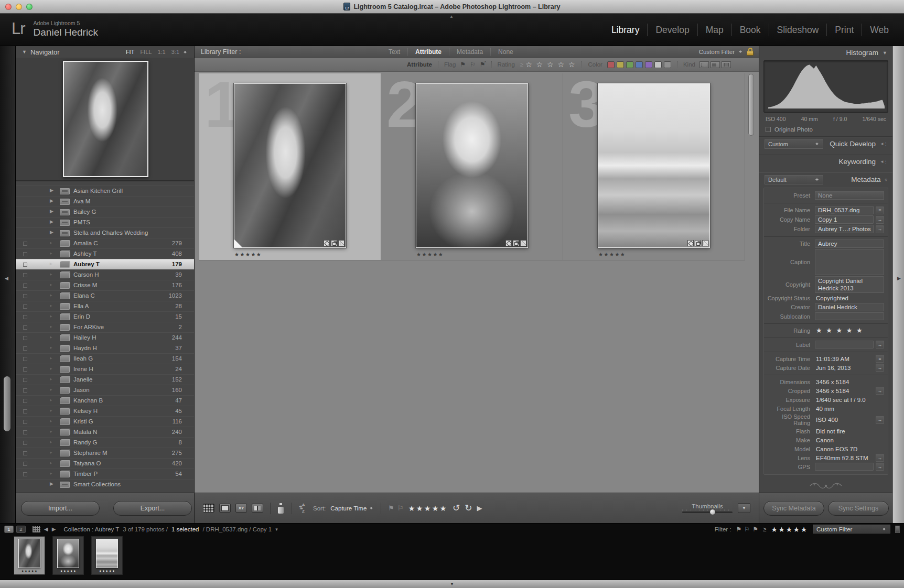 The height and width of the screenshot is (588, 904). What do you see at coordinates (849, 244) in the screenshot?
I see `metadata-field-value: Aubrey` at bounding box center [849, 244].